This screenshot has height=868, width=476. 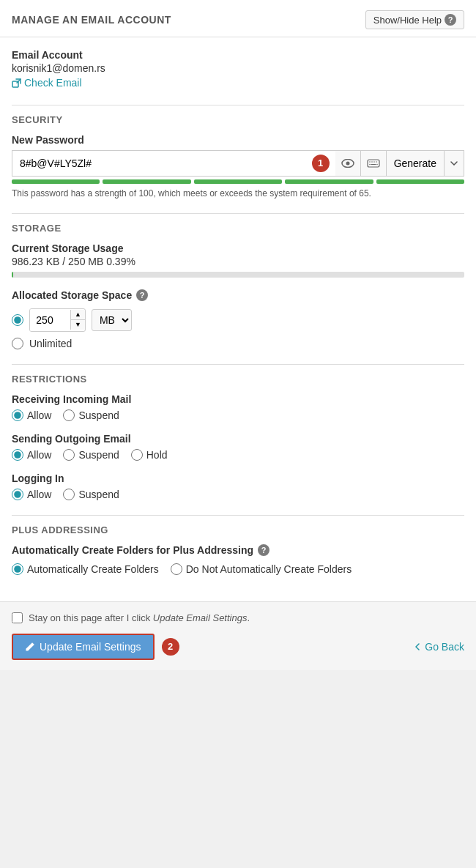 I want to click on incoming-suspend-option: Suspend, so click(x=91, y=415).